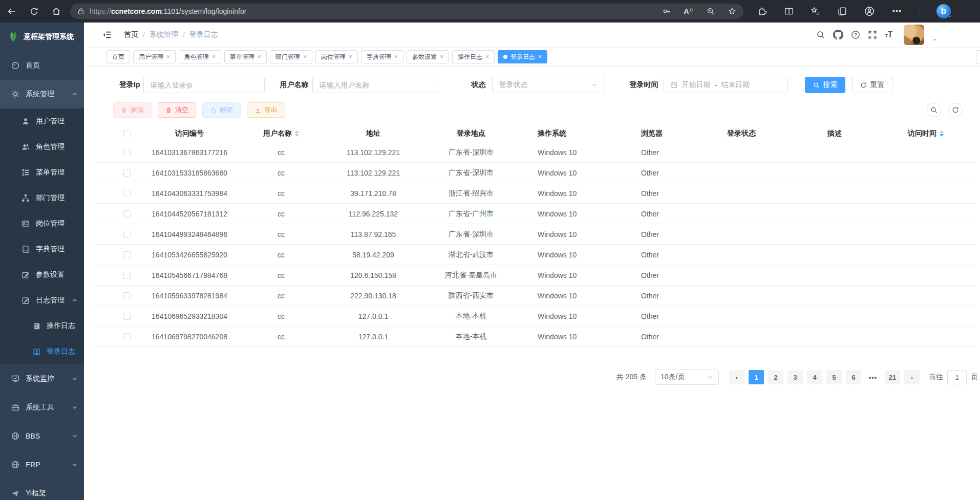 The image size is (980, 500). Describe the element at coordinates (42, 436) in the screenshot. I see `sidebar-item-bbs: BBS` at that location.